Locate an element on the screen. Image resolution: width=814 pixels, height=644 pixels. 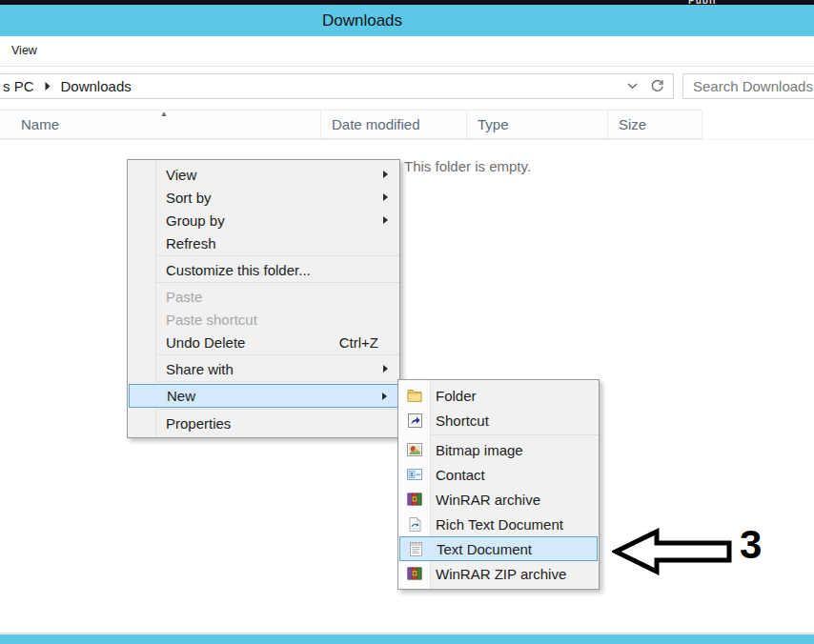
menu-item-label: Customize this folder... is located at coordinates (238, 271).